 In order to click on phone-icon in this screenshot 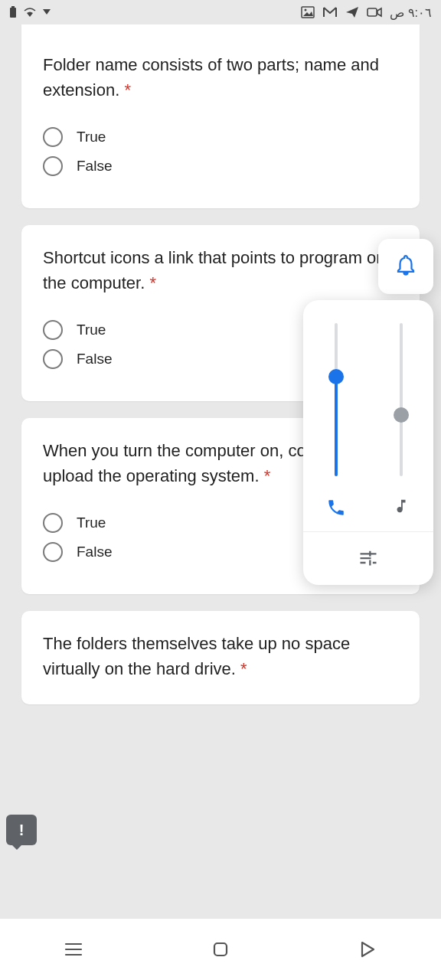, I will do `click(336, 509)`.